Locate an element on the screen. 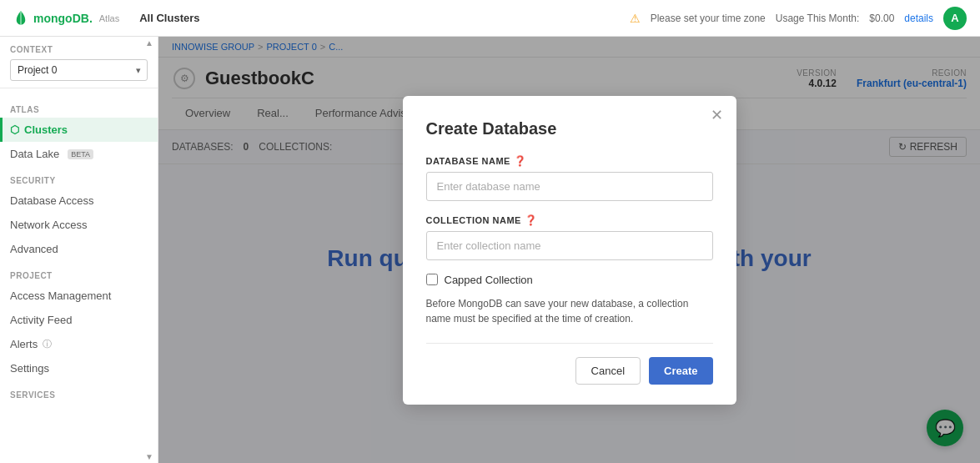  capped-collection-label: Capped Collection is located at coordinates (489, 280).